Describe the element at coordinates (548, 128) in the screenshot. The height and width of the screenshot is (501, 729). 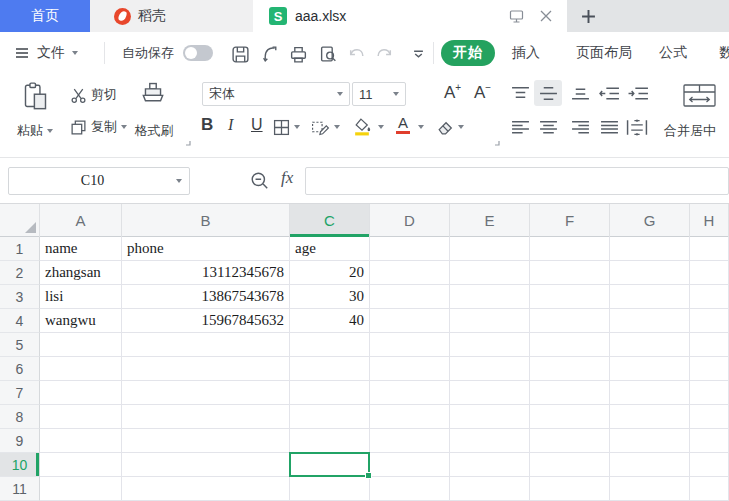
I see `align-center-button` at that location.